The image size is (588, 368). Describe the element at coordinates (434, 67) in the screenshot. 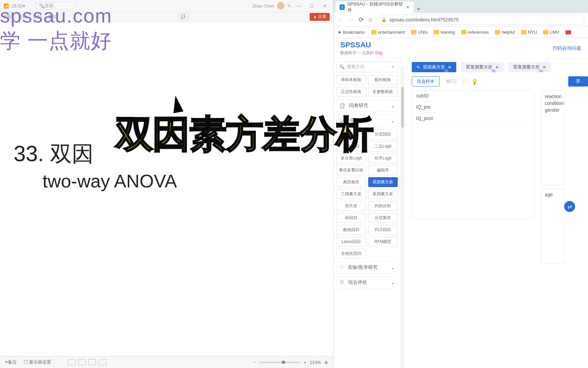

I see `result-tab: ✎ 双因素方差56✕` at that location.